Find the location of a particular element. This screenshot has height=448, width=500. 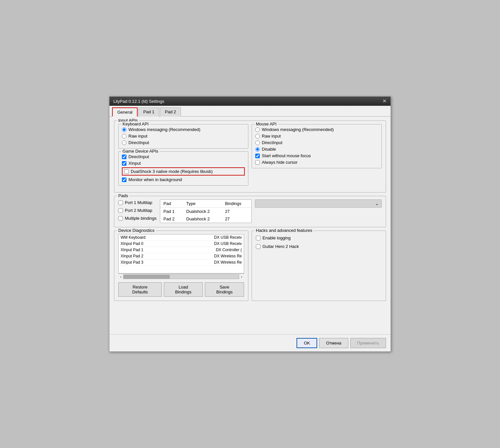

keyboard-opt-1: Raw input is located at coordinates (183, 136).